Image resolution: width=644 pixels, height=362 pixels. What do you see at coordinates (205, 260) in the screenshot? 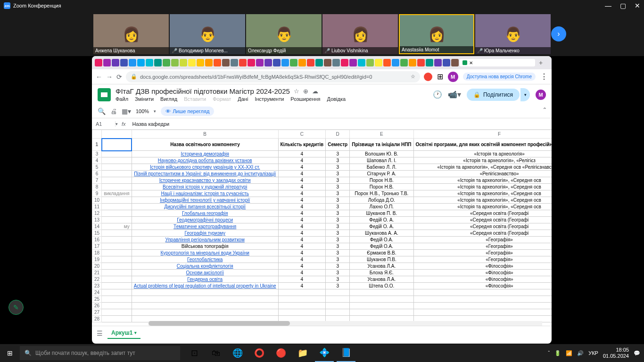
I see `cell: Геоглобалістика` at bounding box center [205, 260].